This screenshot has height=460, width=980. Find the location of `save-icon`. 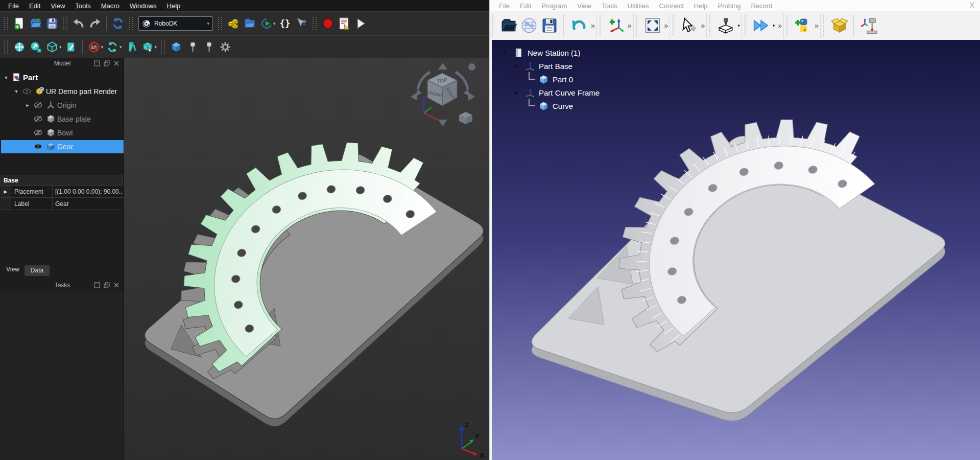

save-icon is located at coordinates (52, 24).